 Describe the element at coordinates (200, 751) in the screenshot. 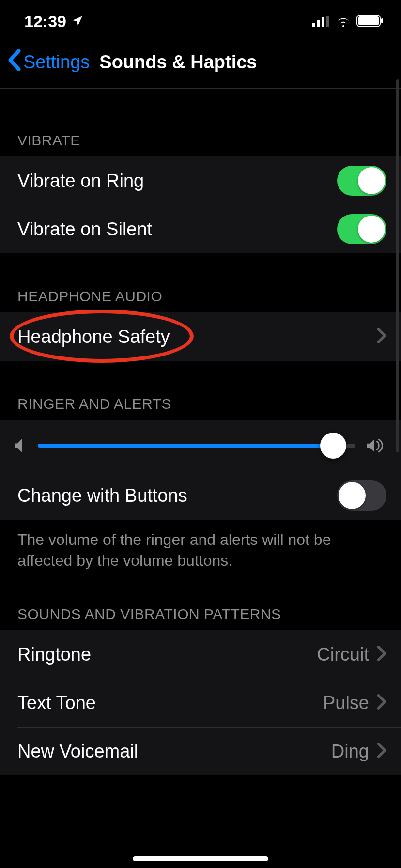

I see `row-new-voicemail: New Voicemail Ding` at that location.